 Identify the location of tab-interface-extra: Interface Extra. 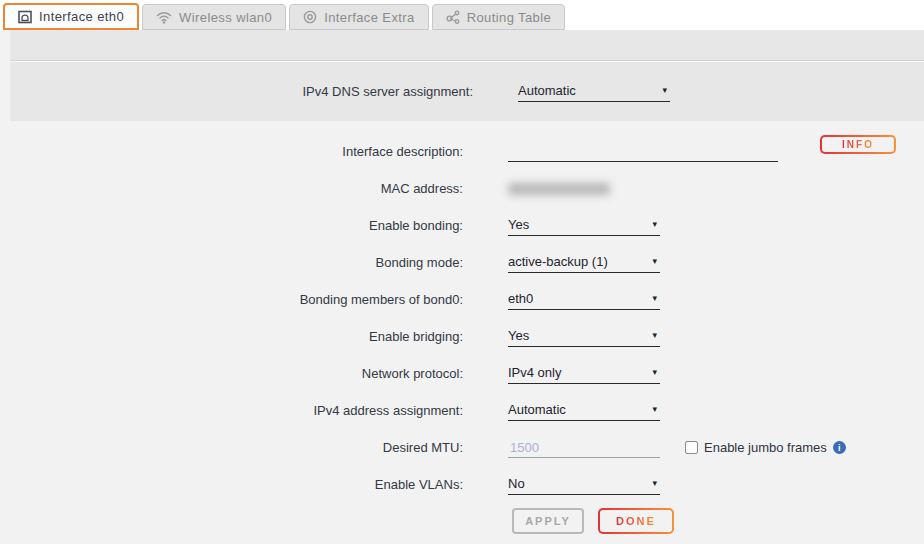
(359, 17).